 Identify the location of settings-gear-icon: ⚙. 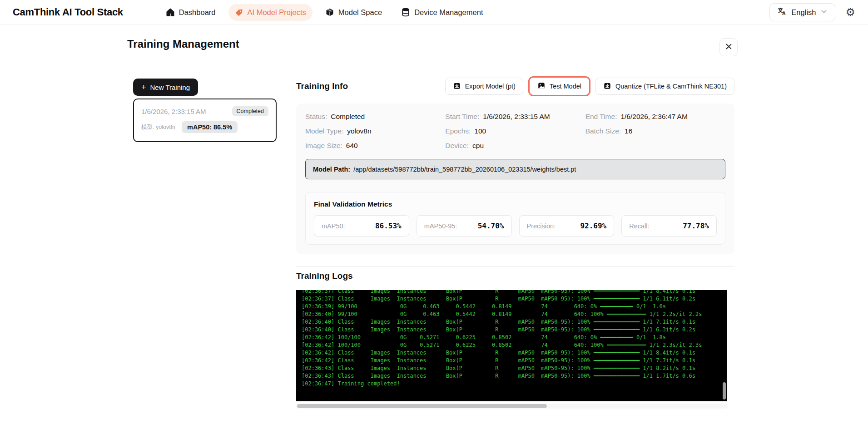
(850, 12).